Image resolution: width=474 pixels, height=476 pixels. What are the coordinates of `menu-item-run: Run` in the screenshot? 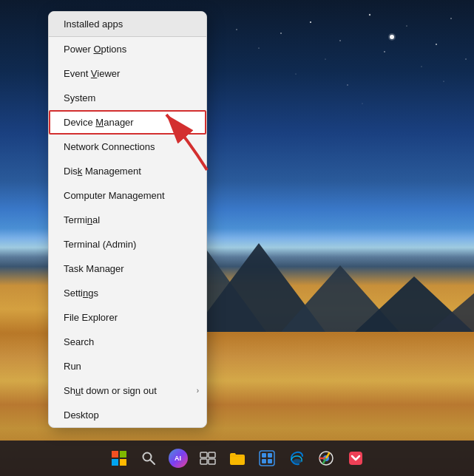 It's located at (127, 367).